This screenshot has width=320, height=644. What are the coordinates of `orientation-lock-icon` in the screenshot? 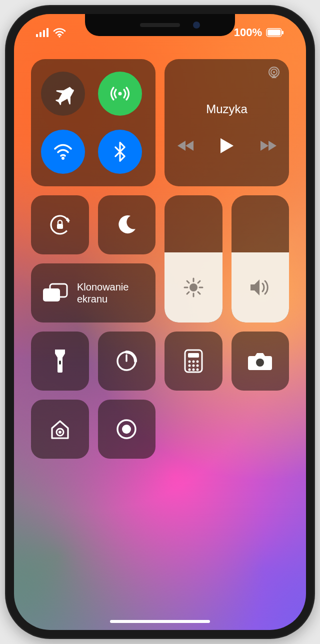 It's located at (60, 225).